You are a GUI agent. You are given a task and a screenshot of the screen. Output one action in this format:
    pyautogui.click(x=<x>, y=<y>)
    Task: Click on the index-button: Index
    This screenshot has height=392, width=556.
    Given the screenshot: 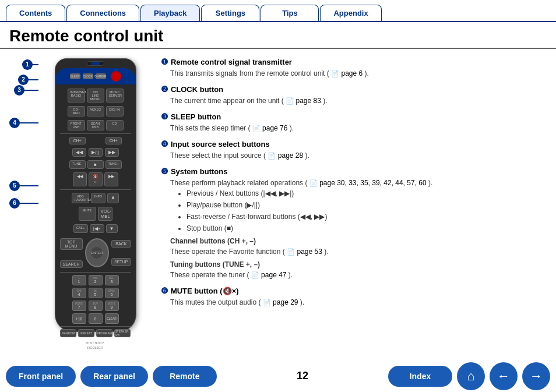 What is the action you would take?
    pyautogui.click(x=420, y=376)
    